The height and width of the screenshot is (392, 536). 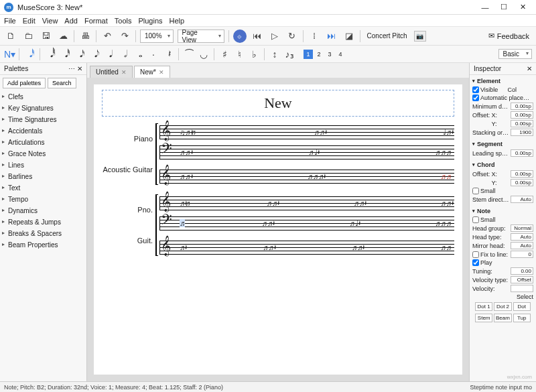 I want to click on note-quarter-icon: 𝅘𝅥, so click(x=109, y=54).